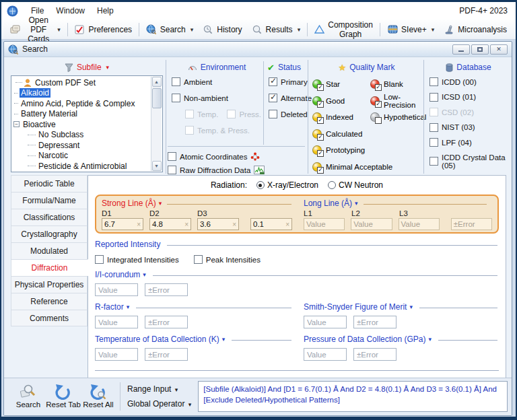 Image resolution: width=517 pixels, height=420 pixels. I want to click on nist-checkbox, so click(434, 128).